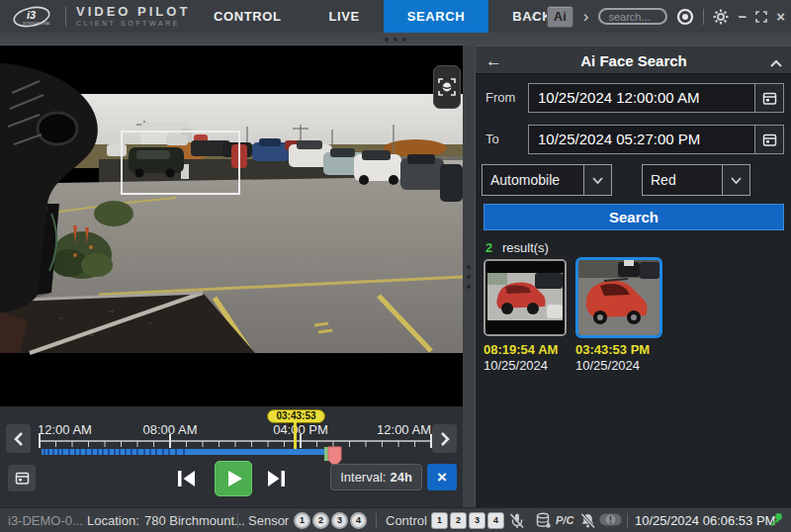 The image size is (791, 532). I want to click on app-logo: i3 INTERNATIONAL VIDEO PILOT CLIENT SOFT…, so click(99, 17).